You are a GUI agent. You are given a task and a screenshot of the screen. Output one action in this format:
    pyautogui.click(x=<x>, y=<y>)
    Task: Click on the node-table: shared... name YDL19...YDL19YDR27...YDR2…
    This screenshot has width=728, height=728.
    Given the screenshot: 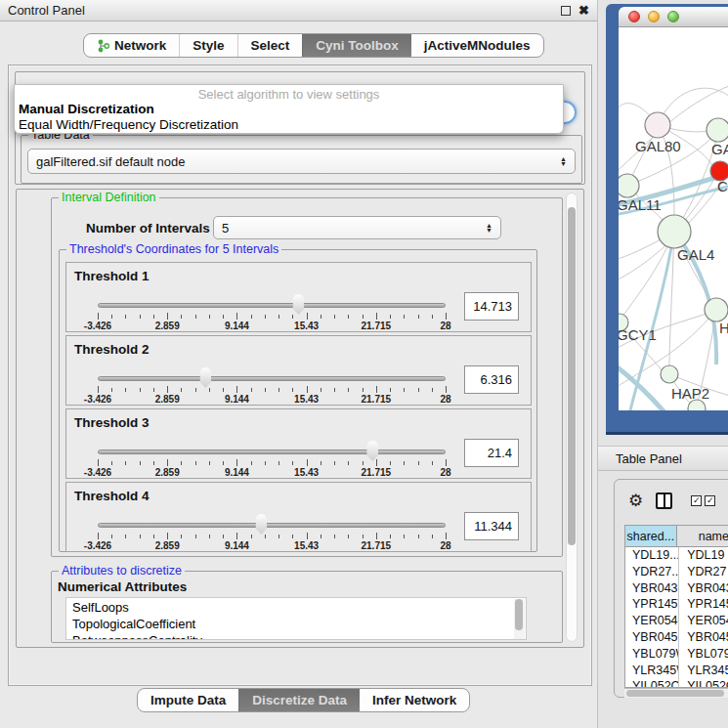 What is the action you would take?
    pyautogui.click(x=676, y=606)
    